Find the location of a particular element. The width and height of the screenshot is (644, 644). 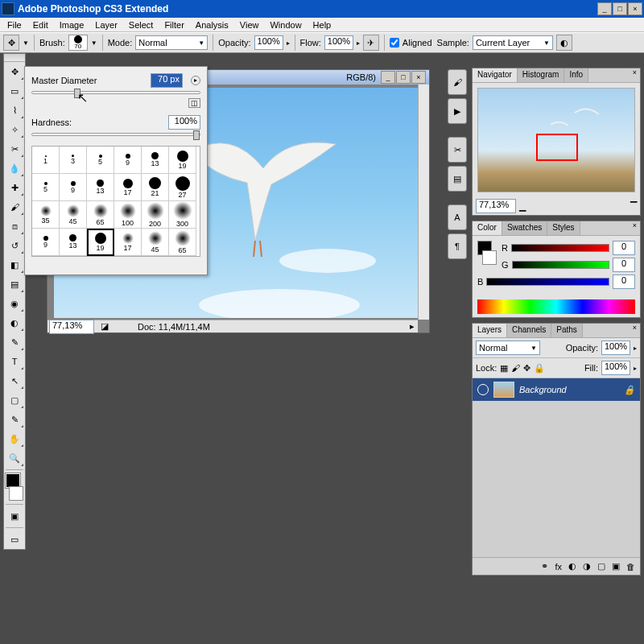

color-swatches is located at coordinates (14, 487).